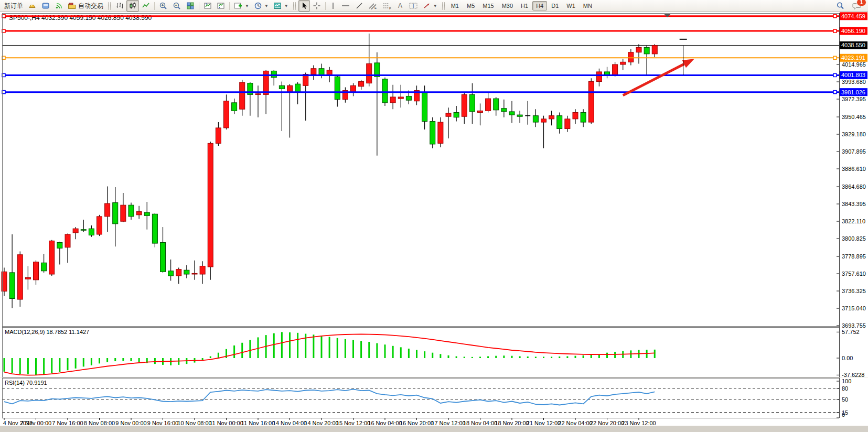 This screenshot has width=868, height=432. I want to click on bar-chart-icon, so click(120, 6).